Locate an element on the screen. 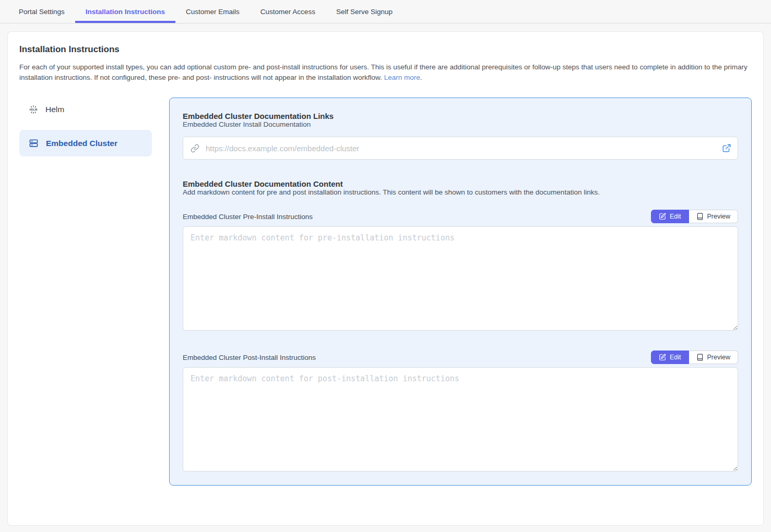 This screenshot has width=771, height=532. tab-customer-emails: Customer Emails is located at coordinates (213, 11).